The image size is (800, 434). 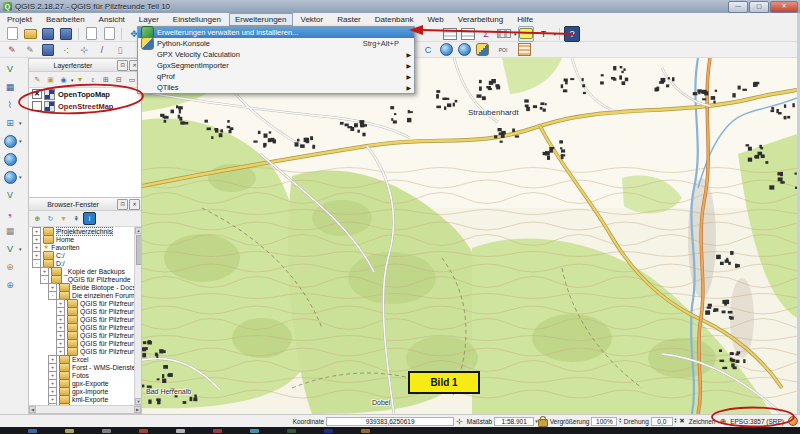 What do you see at coordinates (64, 80) in the screenshot?
I see `manage-themes-icon: ◉` at bounding box center [64, 80].